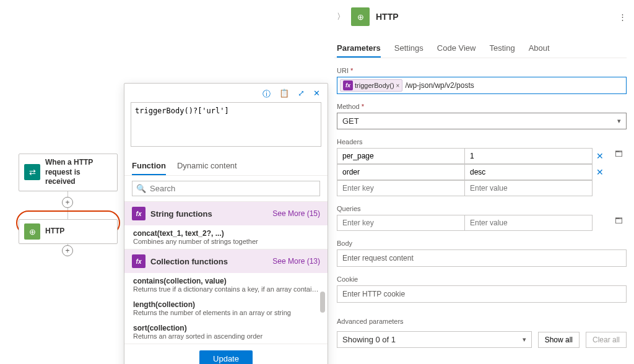 The height and width of the screenshot is (364, 634). Describe the element at coordinates (141, 188) in the screenshot. I see `search-icon: 🔍` at that location.